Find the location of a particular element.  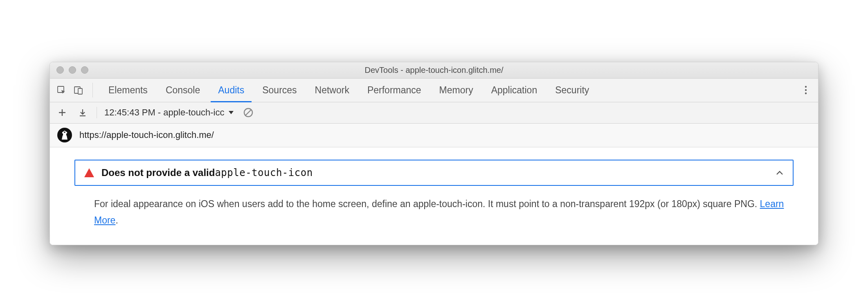

tab-performance: Performance is located at coordinates (394, 90).